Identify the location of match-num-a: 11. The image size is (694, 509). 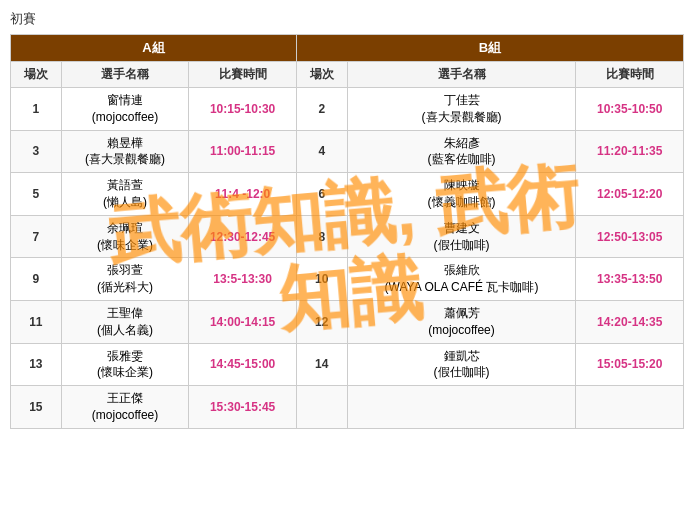
(36, 322).